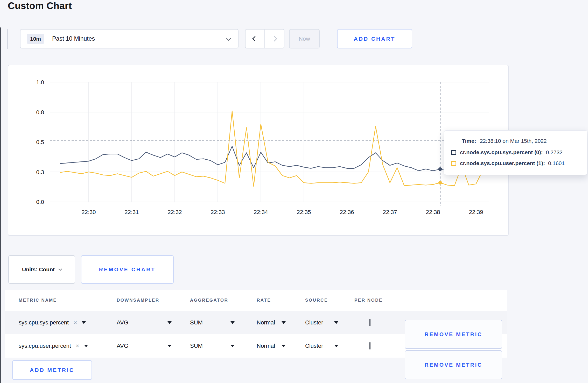  Describe the element at coordinates (40, 202) in the screenshot. I see `svg-text: 0.0` at that location.